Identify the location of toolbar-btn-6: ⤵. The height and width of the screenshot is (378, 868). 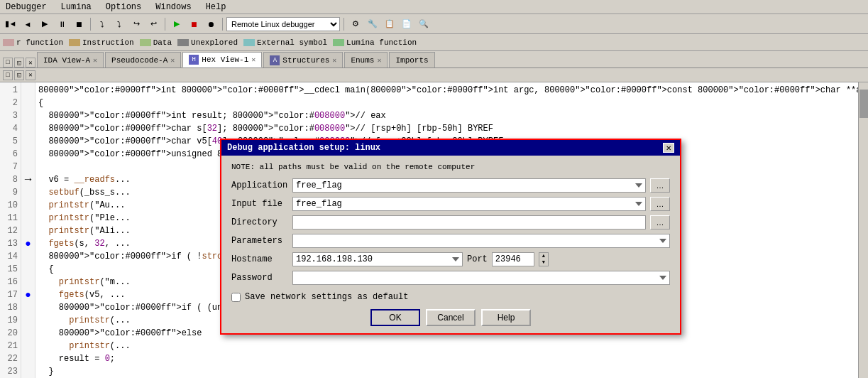
(102, 24).